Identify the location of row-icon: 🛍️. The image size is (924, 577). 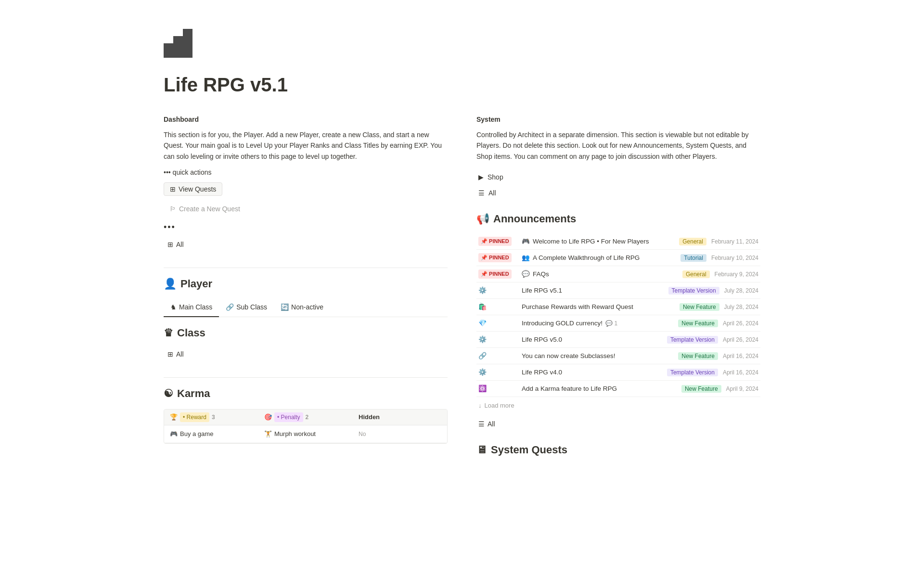
(482, 307).